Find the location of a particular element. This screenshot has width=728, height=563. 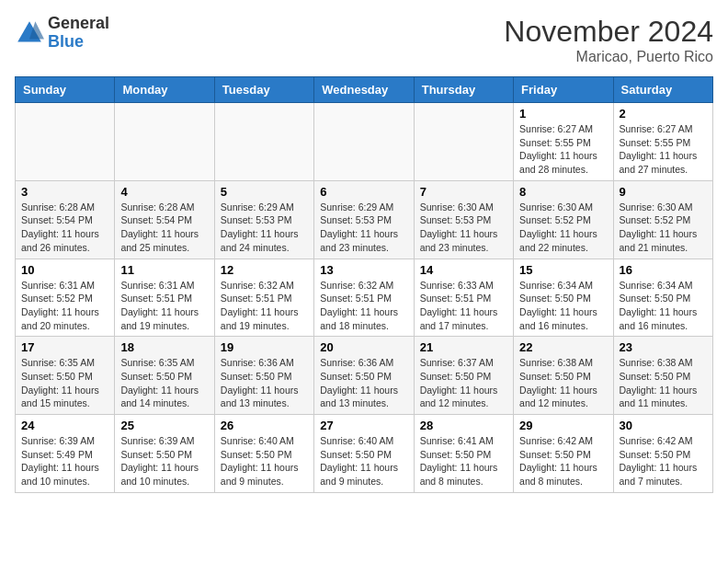

logo: General Blue is located at coordinates (63, 33).